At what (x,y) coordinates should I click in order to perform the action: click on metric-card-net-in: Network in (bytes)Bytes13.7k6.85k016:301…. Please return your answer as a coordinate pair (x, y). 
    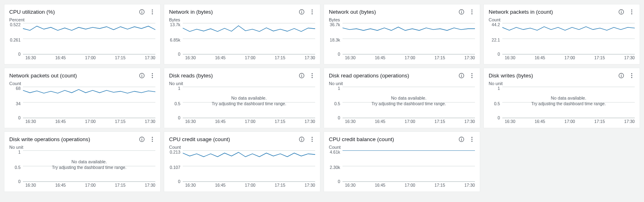
    Looking at the image, I should click on (242, 34).